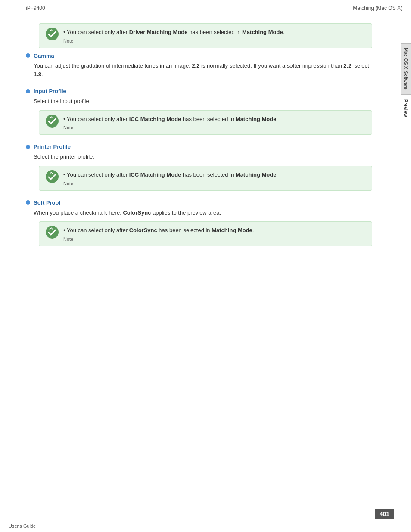  I want to click on note-text-input-profile: • You can select only after ICC Matching…, so click(171, 119).